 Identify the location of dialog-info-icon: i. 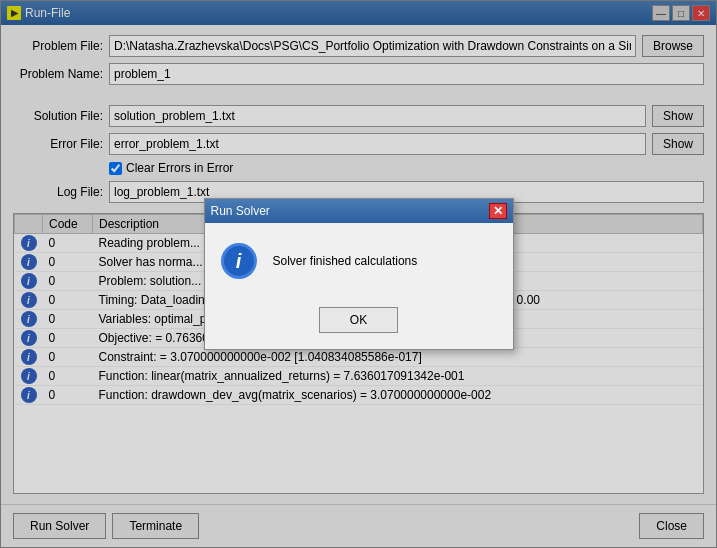
(239, 261).